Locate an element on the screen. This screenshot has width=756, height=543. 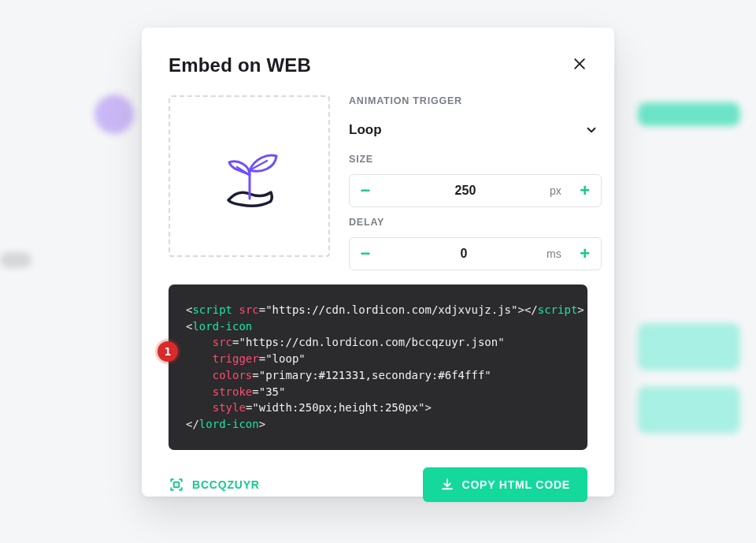
icon-preview is located at coordinates (249, 177).